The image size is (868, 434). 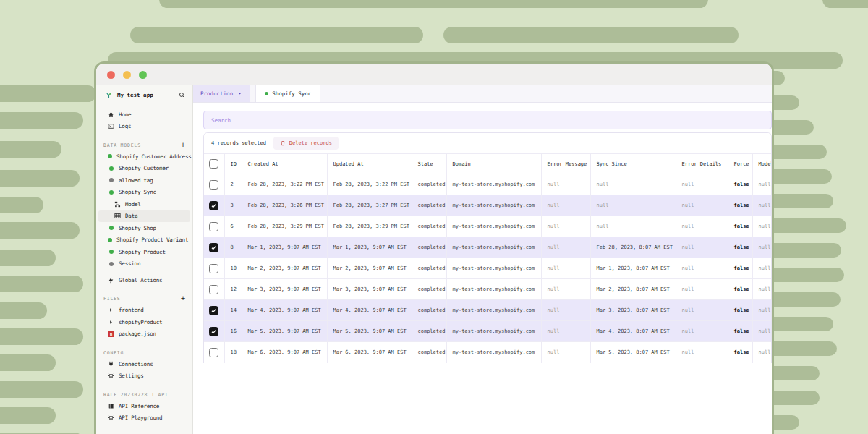 I want to click on search-input, so click(x=488, y=120).